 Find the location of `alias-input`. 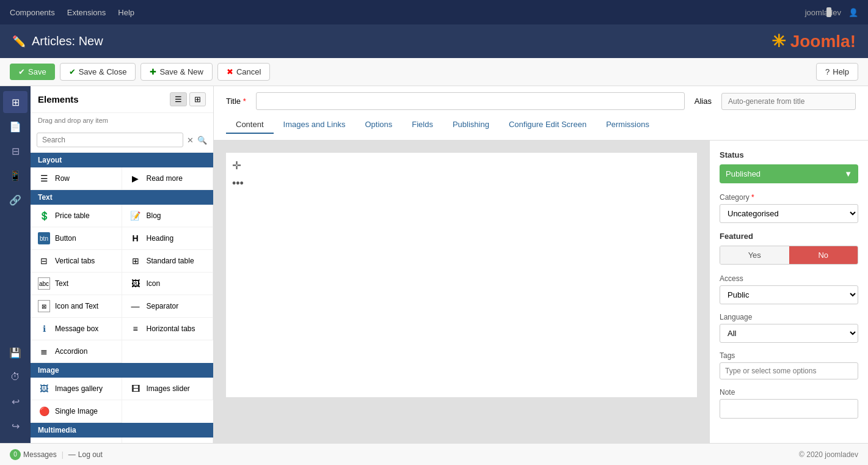

alias-input is located at coordinates (789, 101).